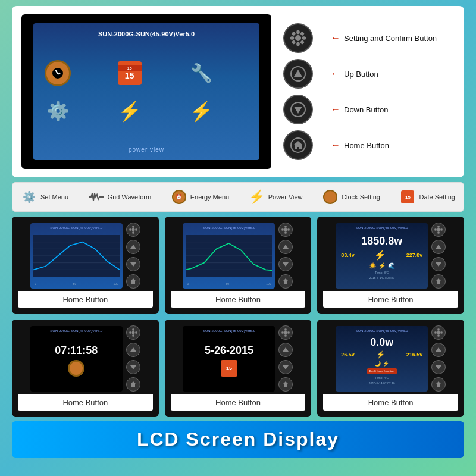 This screenshot has height=476, width=476. Describe the element at coordinates (298, 92) in the screenshot. I see `hardware-buttons` at that location.